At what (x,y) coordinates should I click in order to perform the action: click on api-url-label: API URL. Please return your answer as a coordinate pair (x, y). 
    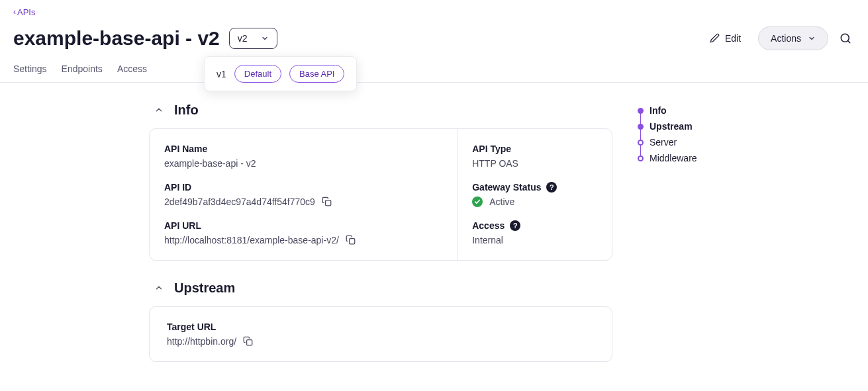
    Looking at the image, I should click on (303, 226).